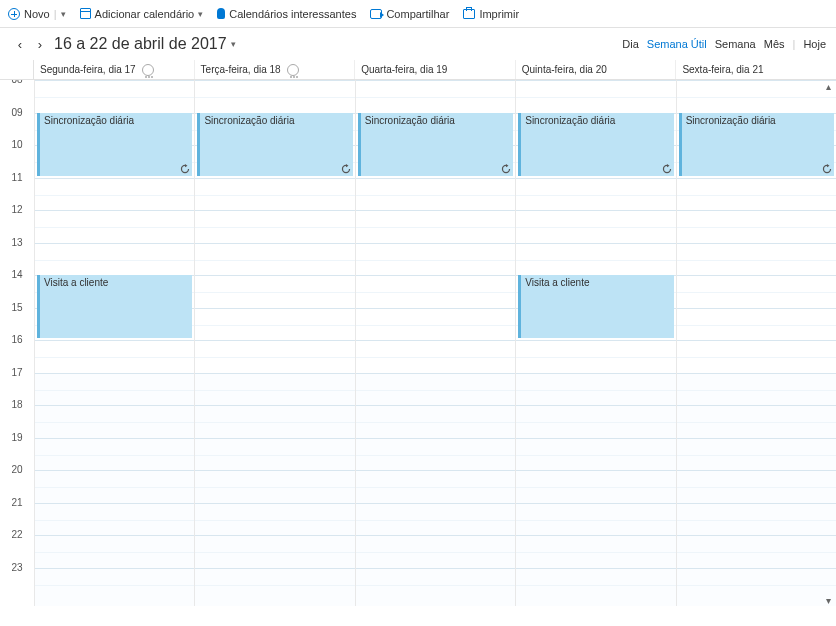 The height and width of the screenshot is (626, 836). What do you see at coordinates (436, 70) in the screenshot?
I see `day-header: Quarta-feira, dia 19` at bounding box center [436, 70].